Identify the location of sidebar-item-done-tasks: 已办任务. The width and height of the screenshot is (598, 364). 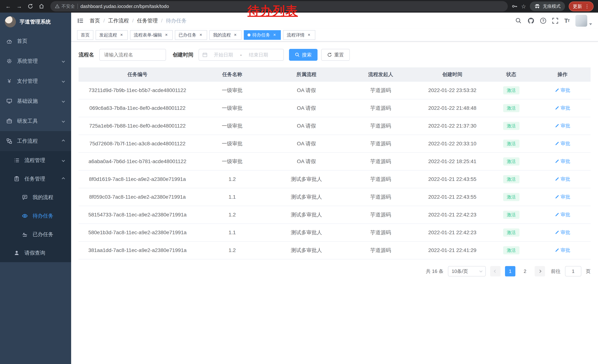
(35, 234).